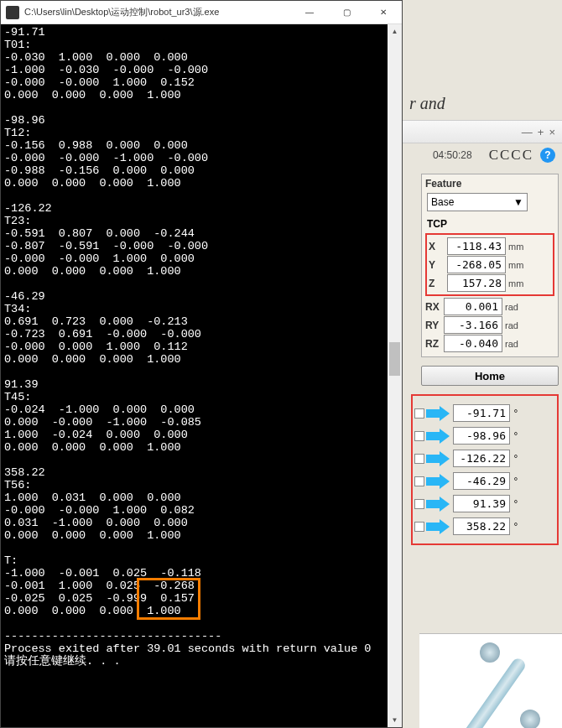  What do you see at coordinates (438, 265) in the screenshot?
I see `y-label: Y` at bounding box center [438, 265].